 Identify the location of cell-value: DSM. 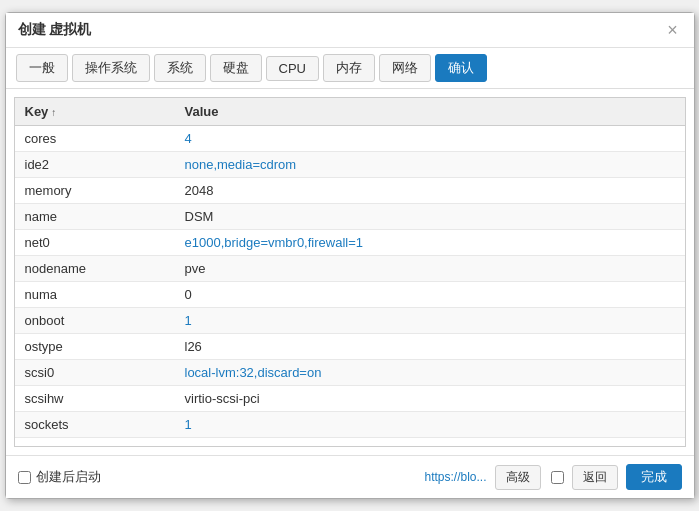
(430, 217).